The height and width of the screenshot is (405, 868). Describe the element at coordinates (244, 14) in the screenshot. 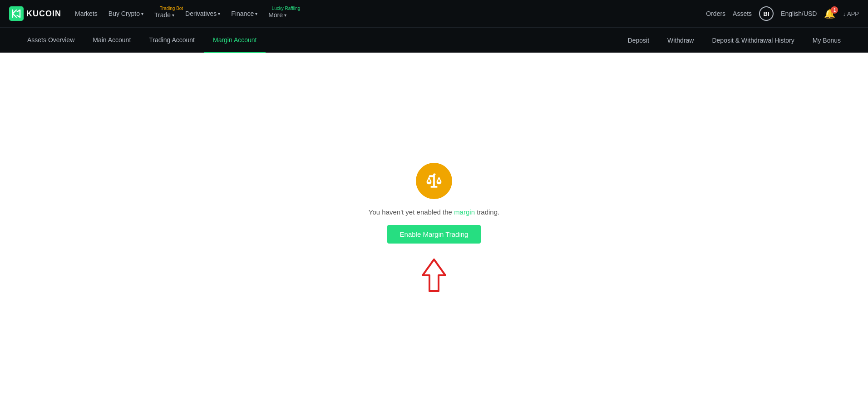

I see `nav-item-finance: Finance ▾` at that location.